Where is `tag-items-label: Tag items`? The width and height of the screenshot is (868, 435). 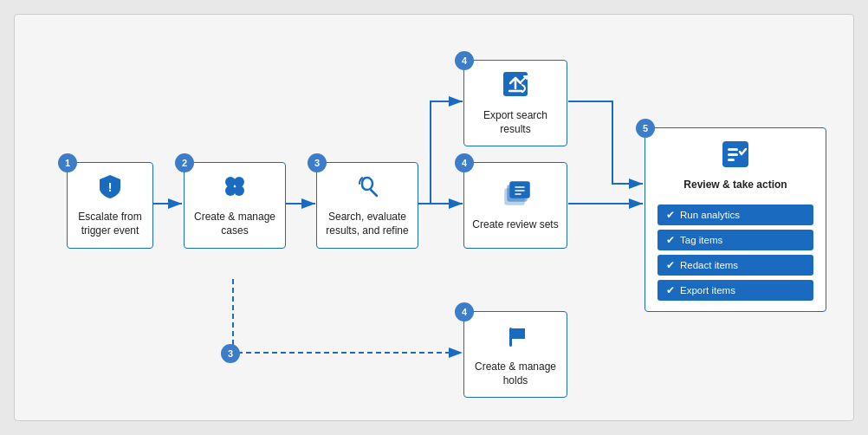 tag-items-label: Tag items is located at coordinates (702, 240).